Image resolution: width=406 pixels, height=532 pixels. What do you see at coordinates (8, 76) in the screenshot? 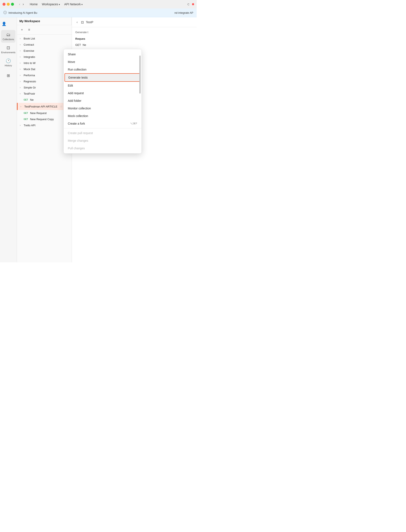
I see `sidebar-item-addons: ⊞` at bounding box center [8, 76].